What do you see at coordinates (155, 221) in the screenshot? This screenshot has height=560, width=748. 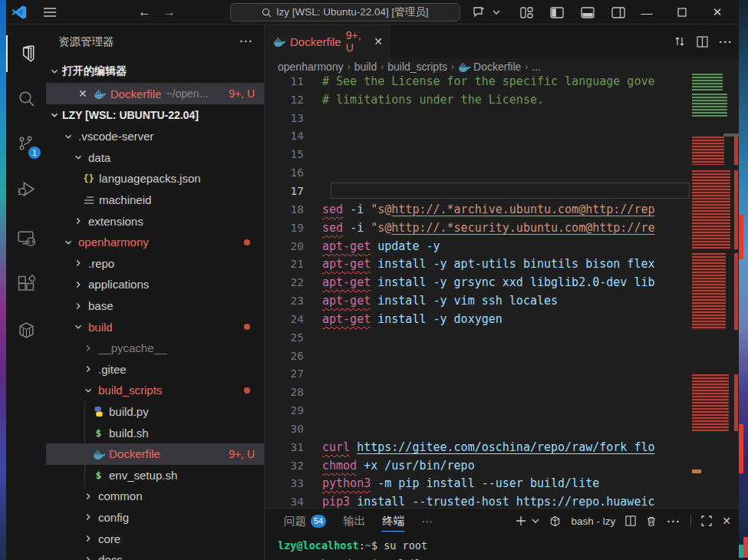 I see `tree-item-extensions: extensions` at bounding box center [155, 221].